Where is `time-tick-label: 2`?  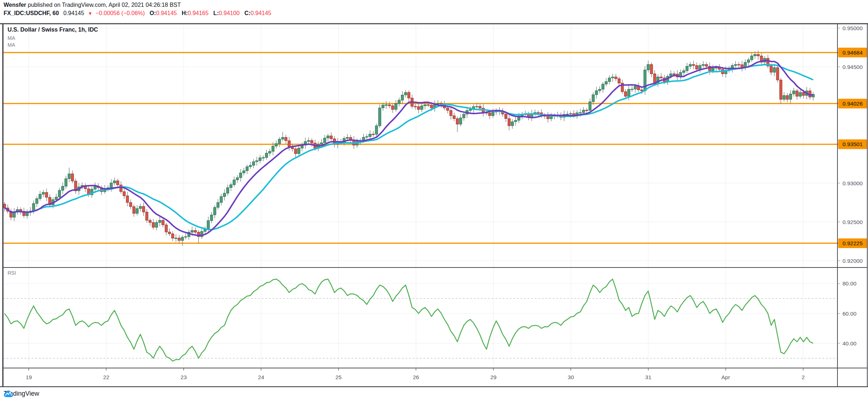 time-tick-label: 2 is located at coordinates (803, 377).